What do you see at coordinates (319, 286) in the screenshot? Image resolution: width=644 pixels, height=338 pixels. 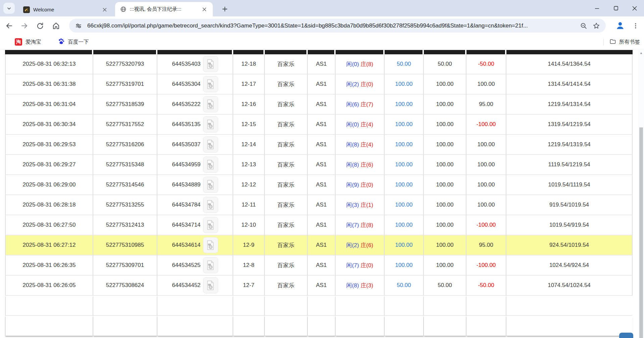 I see `table-row: 2025-08-31 06:26:05522775308624644534452…` at bounding box center [319, 286].